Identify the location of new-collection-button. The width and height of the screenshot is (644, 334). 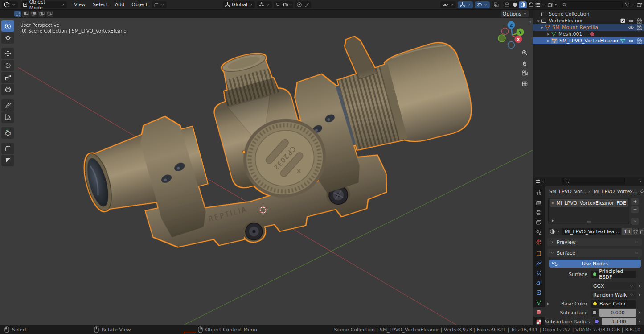
(640, 5).